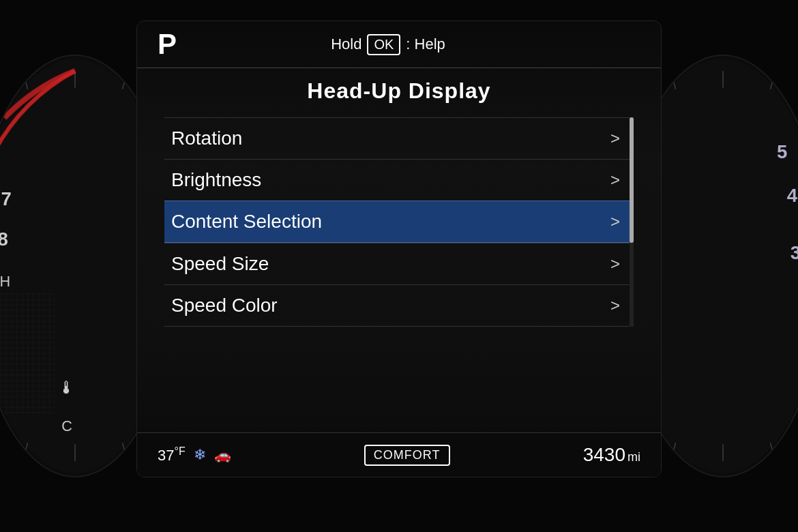  Describe the element at coordinates (782, 151) in the screenshot. I see `svg-text: 5` at that location.